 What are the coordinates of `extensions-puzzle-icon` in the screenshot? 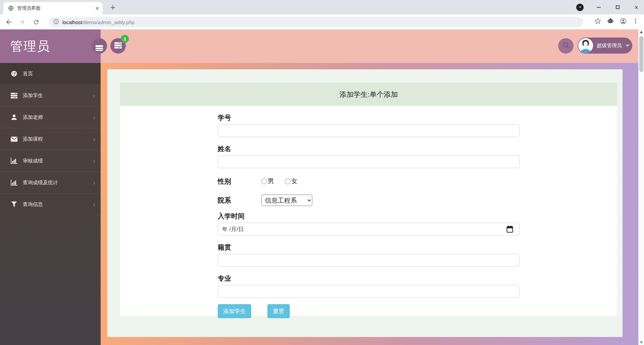 It's located at (610, 21).